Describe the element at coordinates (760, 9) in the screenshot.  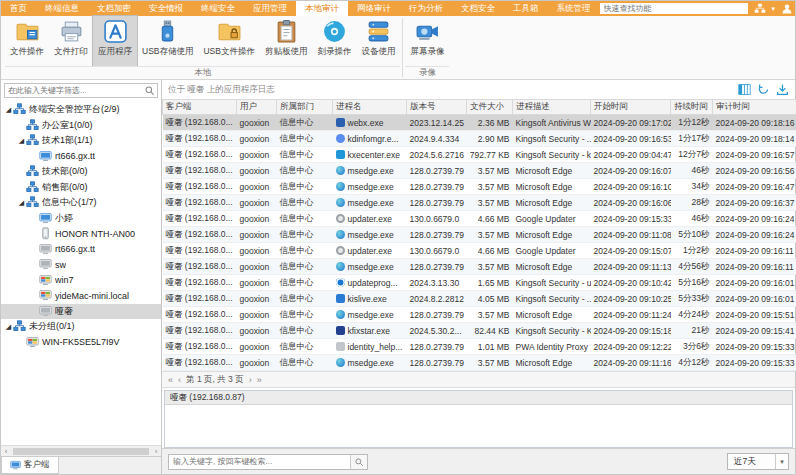
I see `org-tree-icon` at that location.